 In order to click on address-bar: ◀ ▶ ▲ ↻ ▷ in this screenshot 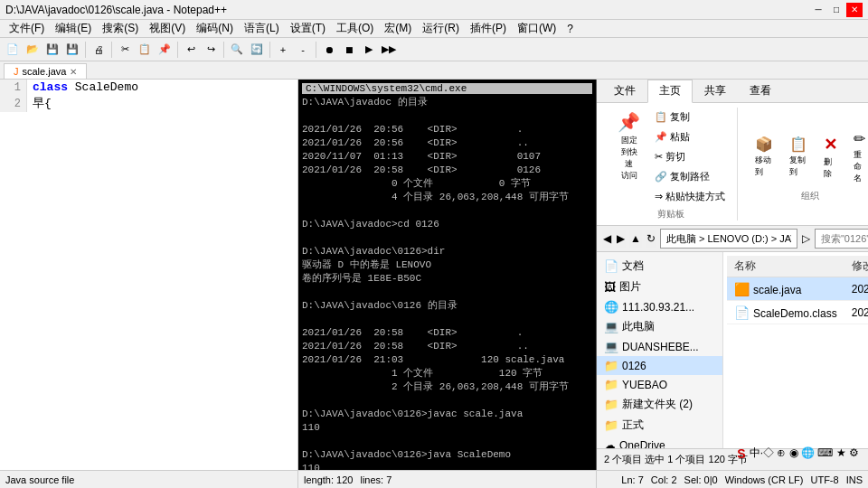, I will do `click(732, 239)`.